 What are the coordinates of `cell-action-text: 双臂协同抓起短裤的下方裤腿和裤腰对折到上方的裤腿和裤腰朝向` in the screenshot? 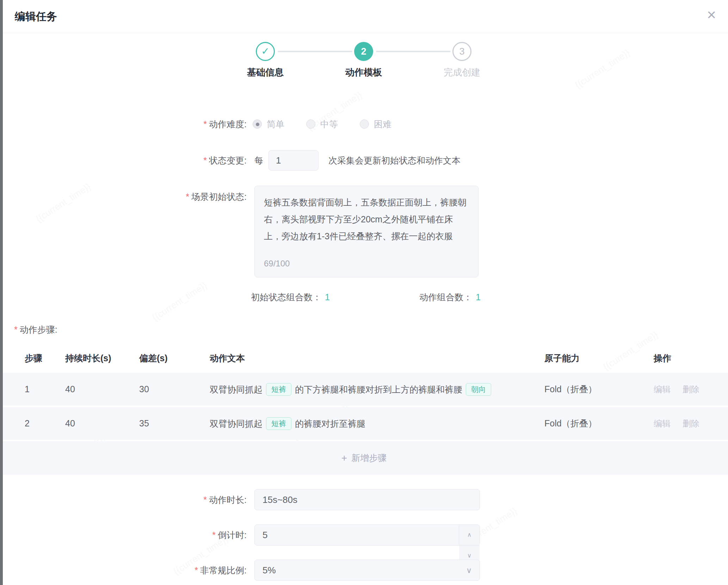 It's located at (377, 389).